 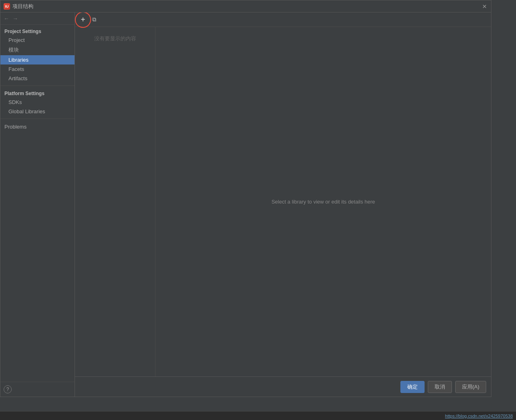 I want to click on sidebar-item-artifacts: Artifacts, so click(x=37, y=78).